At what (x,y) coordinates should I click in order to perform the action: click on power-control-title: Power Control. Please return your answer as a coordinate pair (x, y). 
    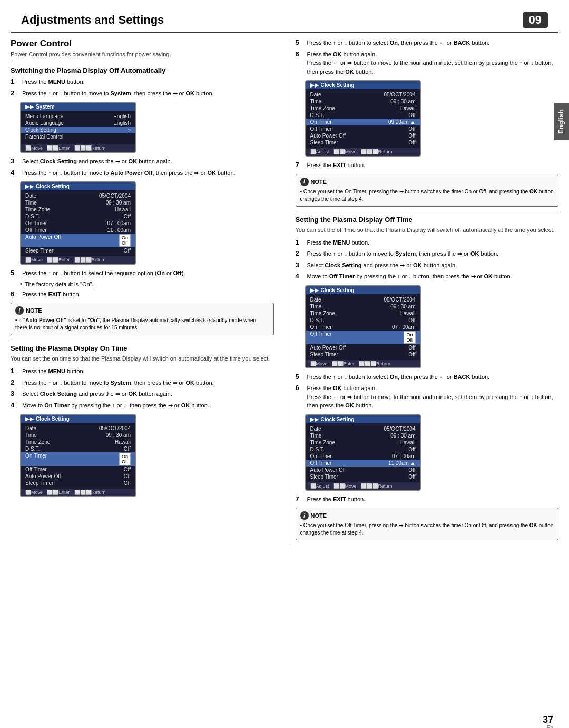
    Looking at the image, I should click on (142, 44).